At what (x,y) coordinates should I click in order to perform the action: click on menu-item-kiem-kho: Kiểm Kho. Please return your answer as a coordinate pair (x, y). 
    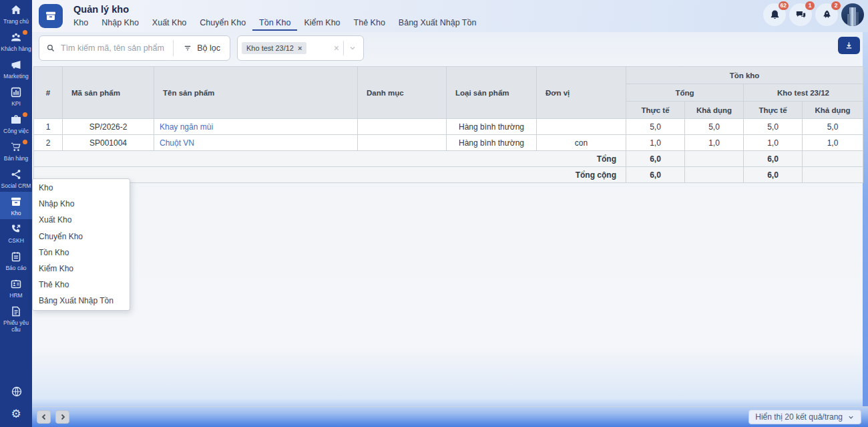
    Looking at the image, I should click on (81, 269).